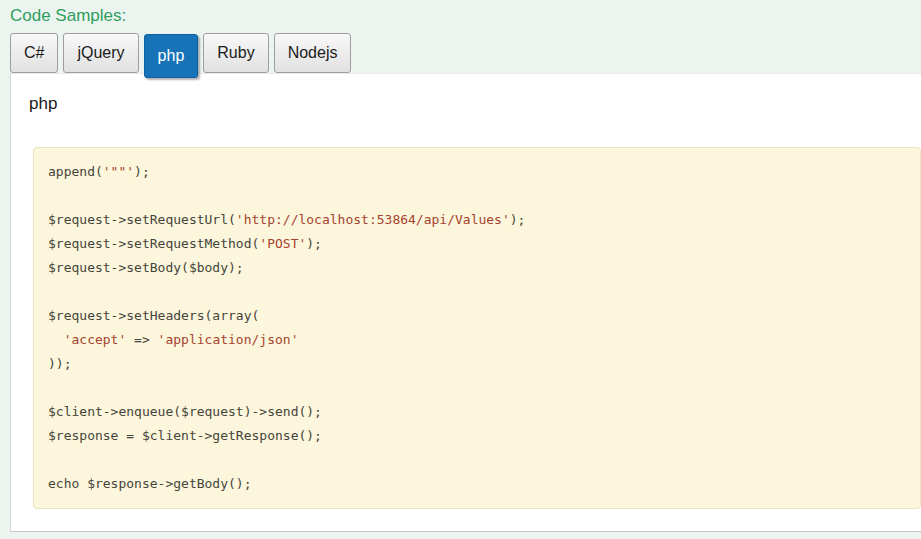  What do you see at coordinates (150, 484) in the screenshot?
I see `code-plain-token: echo $response->getBody();` at bounding box center [150, 484].